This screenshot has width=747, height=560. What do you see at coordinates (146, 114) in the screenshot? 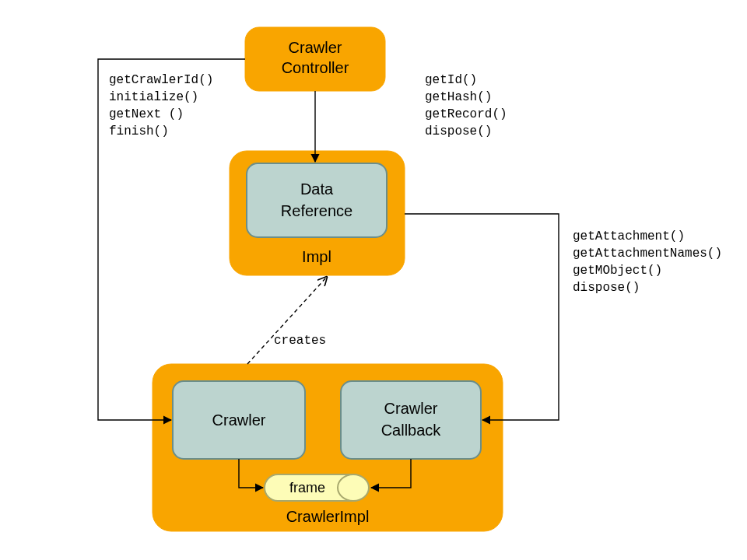
I see `method-left-2: getNext ()` at bounding box center [146, 114].